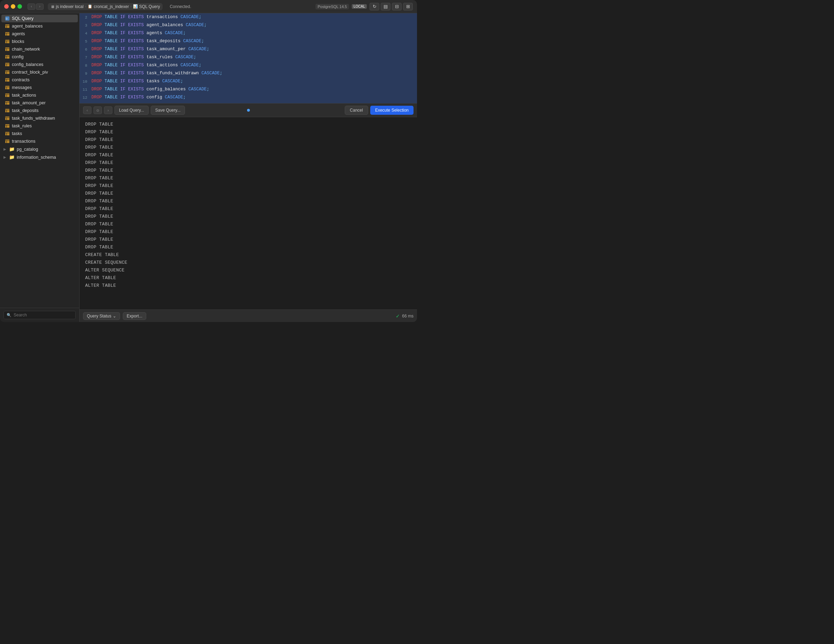  Describe the element at coordinates (248, 148) in the screenshot. I see `result-line-4: DROP TABLE` at that location.